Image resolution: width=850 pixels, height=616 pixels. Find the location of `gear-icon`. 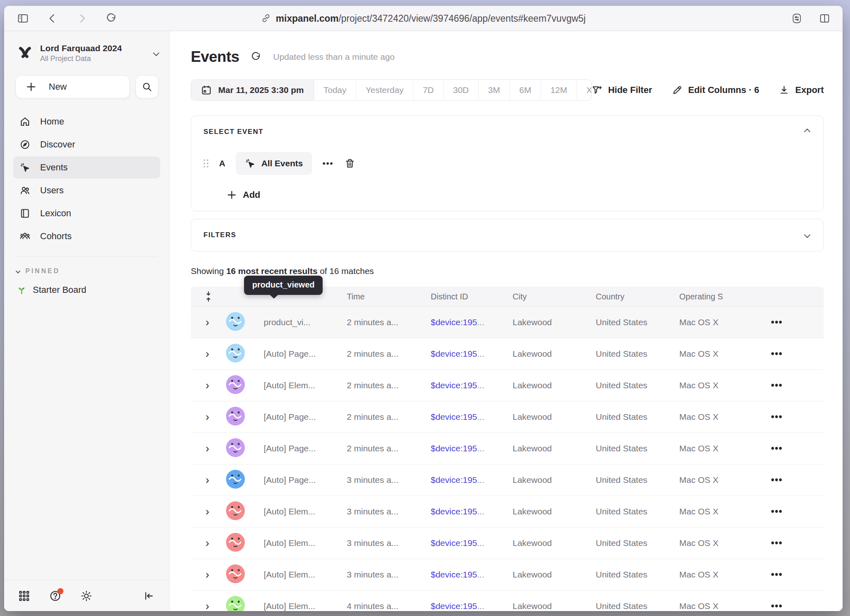

gear-icon is located at coordinates (86, 596).